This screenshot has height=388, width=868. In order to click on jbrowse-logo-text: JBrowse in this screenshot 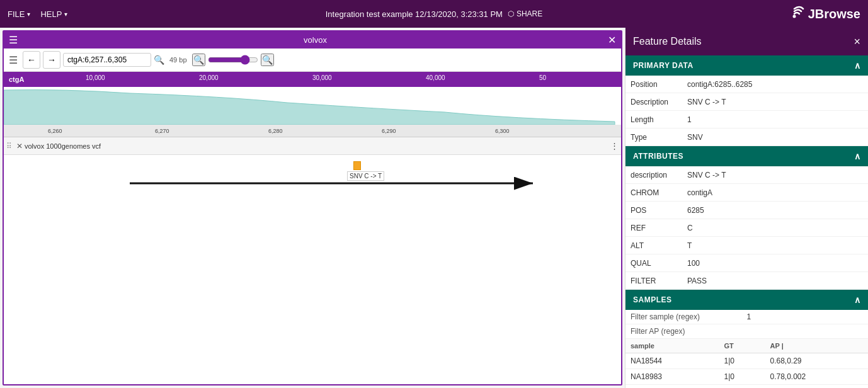, I will do `click(834, 14)`.